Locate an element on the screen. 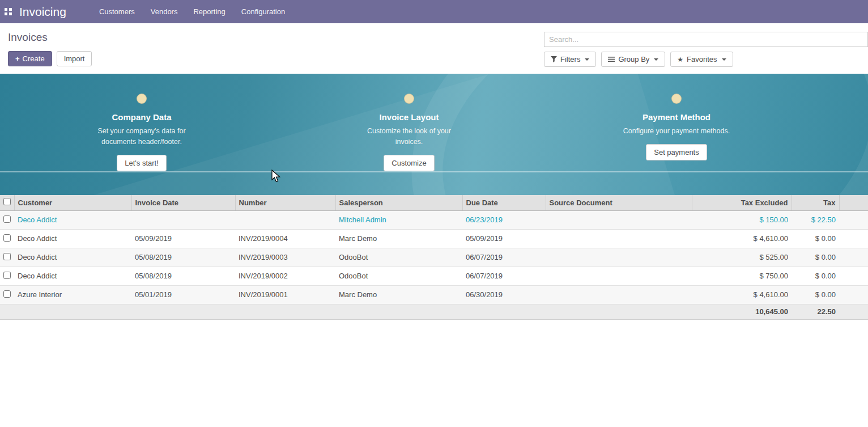 This screenshot has height=427, width=868. menu-reporting: Reporting is located at coordinates (209, 11).